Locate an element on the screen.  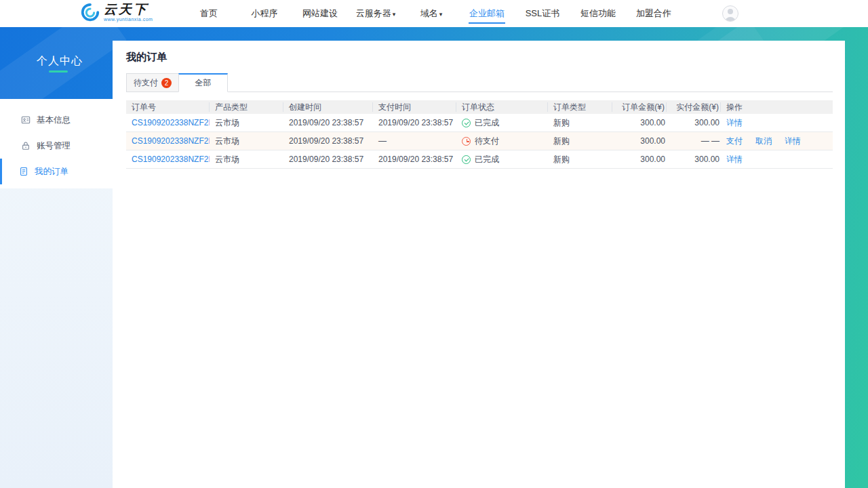
lock-icon is located at coordinates (26, 146).